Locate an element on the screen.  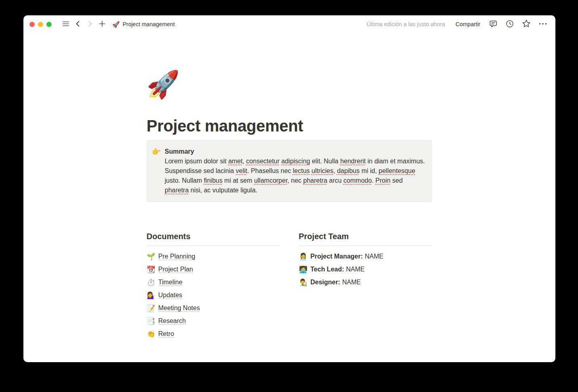
team-row-tech-lead: 🧑‍💻 Tech Lead: NAME is located at coordinates (365, 269).